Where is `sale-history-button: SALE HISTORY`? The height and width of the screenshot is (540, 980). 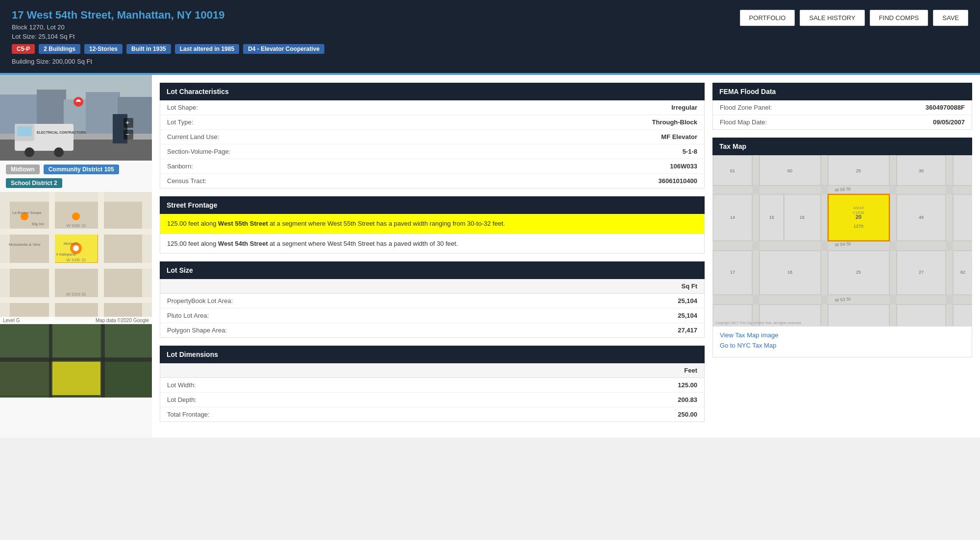 sale-history-button: SALE HISTORY is located at coordinates (832, 18).